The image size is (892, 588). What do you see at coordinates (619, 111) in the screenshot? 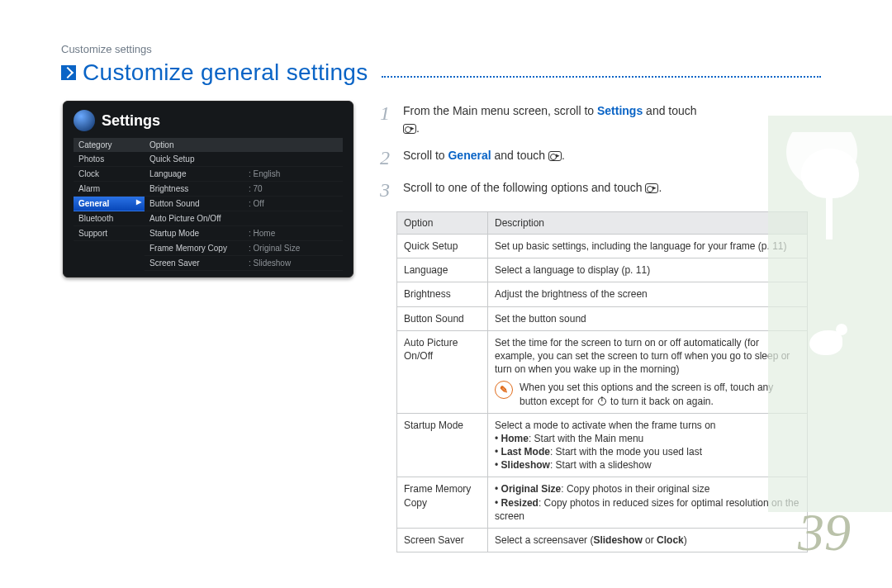
I see `term-settings: Settings` at bounding box center [619, 111].